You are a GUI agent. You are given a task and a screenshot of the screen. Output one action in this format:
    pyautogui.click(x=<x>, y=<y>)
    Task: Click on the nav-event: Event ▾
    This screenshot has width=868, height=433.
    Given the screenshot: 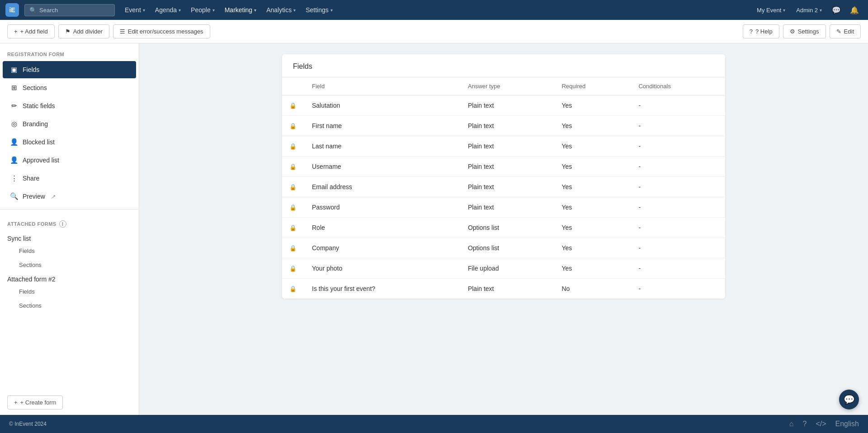 What is the action you would take?
    pyautogui.click(x=135, y=10)
    